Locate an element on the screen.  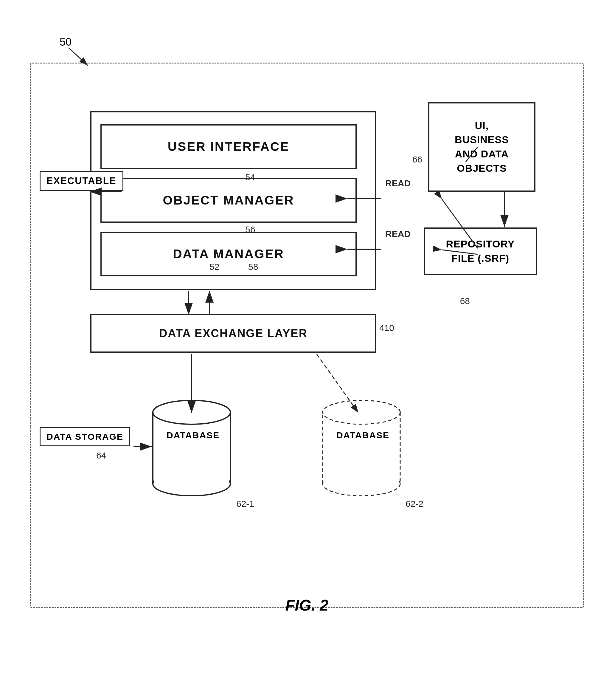
label-410: 410 is located at coordinates (387, 328).